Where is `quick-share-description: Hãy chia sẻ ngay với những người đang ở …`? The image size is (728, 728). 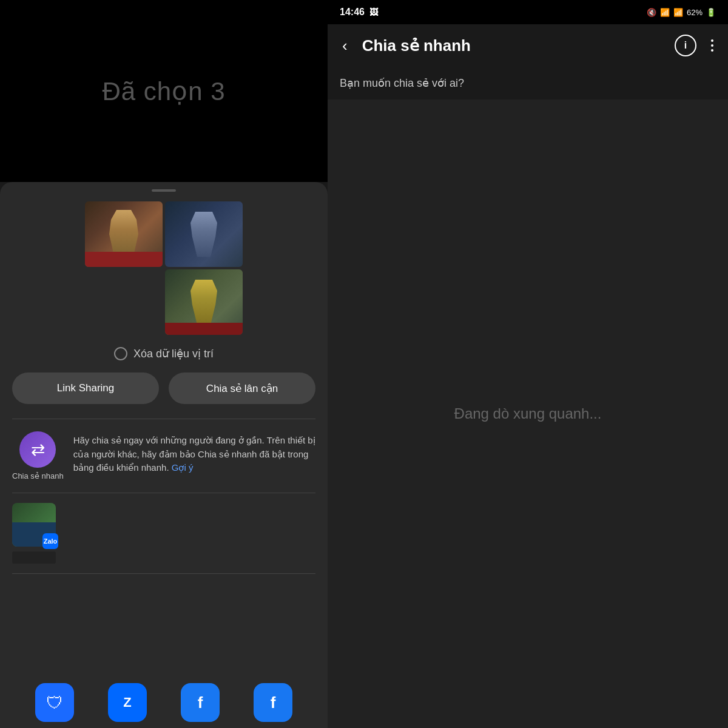
quick-share-description: Hãy chia sẻ ngay với những người đang ở … is located at coordinates (194, 453).